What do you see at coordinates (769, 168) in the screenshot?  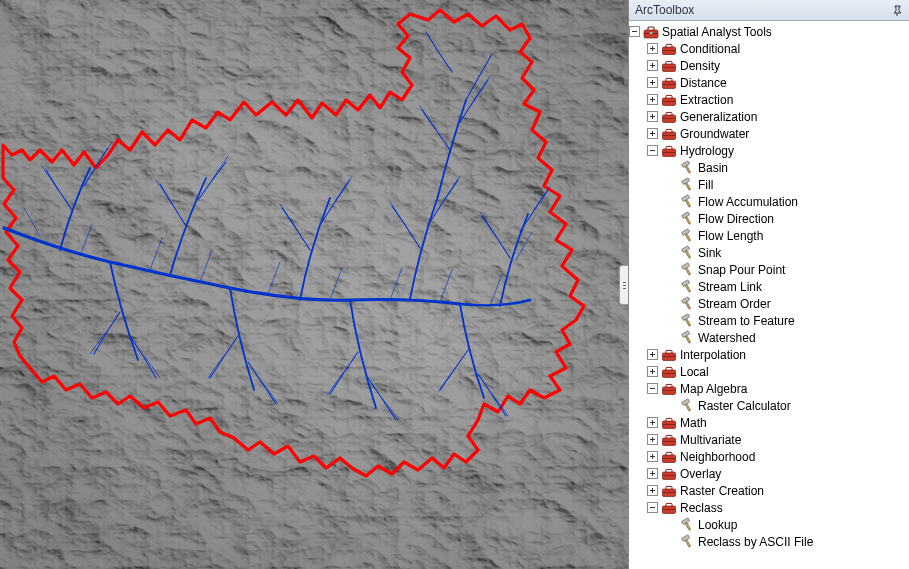 I see `tree-node-basin: Basin` at bounding box center [769, 168].